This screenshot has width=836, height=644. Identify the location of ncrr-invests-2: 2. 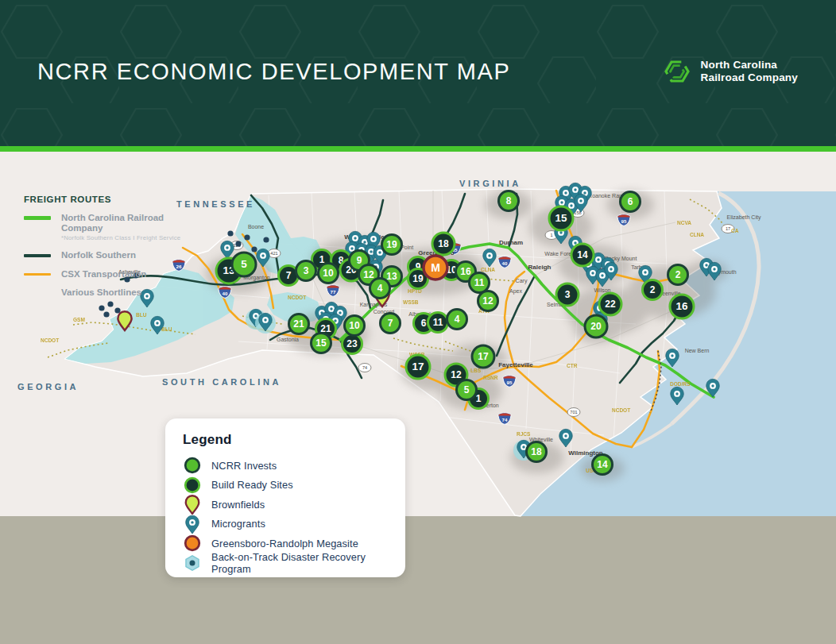
(679, 275).